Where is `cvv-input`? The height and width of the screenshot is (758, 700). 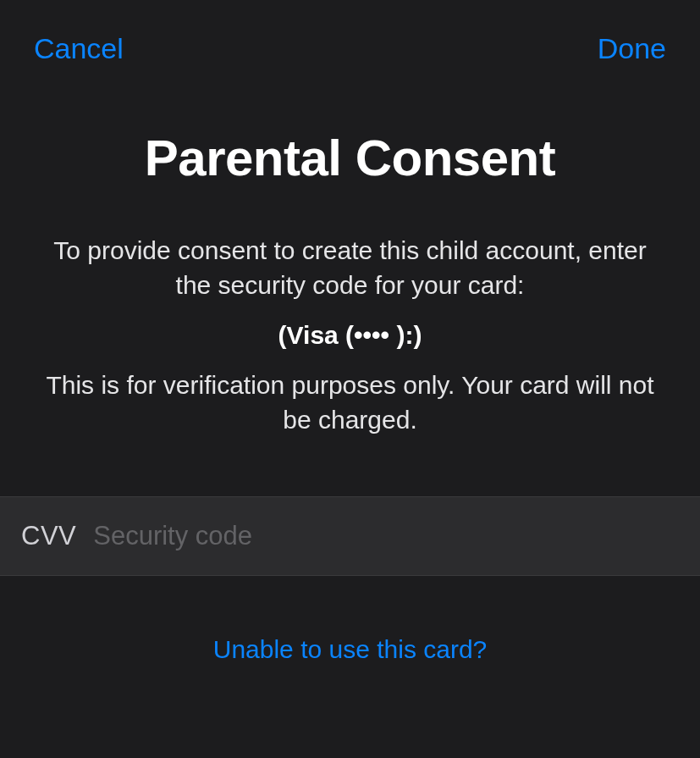 cvv-input is located at coordinates (386, 536).